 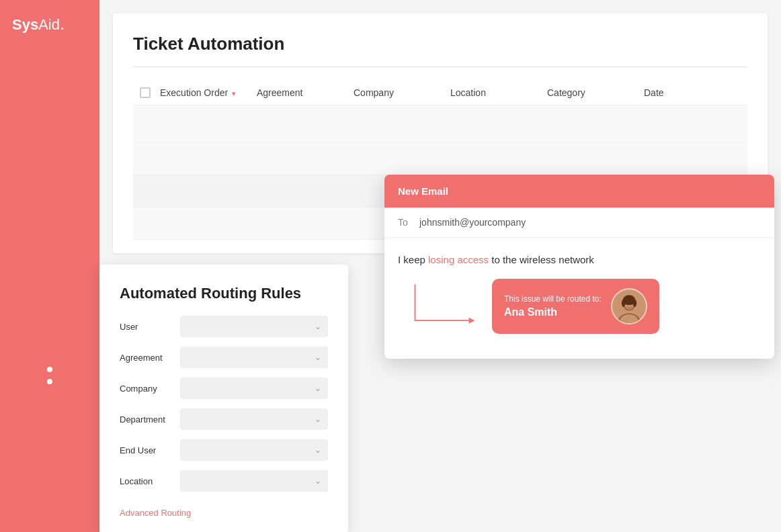 What do you see at coordinates (234, 93) in the screenshot?
I see `sort-icon: ▾` at bounding box center [234, 93].